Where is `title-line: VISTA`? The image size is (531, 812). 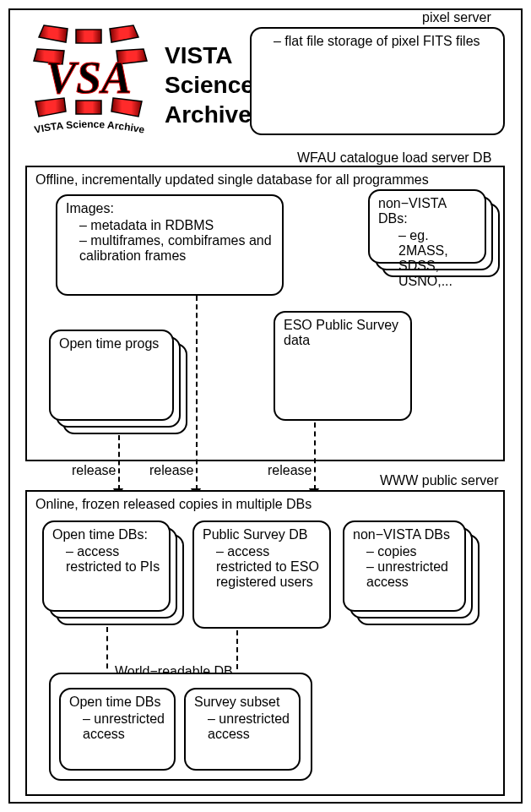 title-line: VISTA is located at coordinates (209, 56).